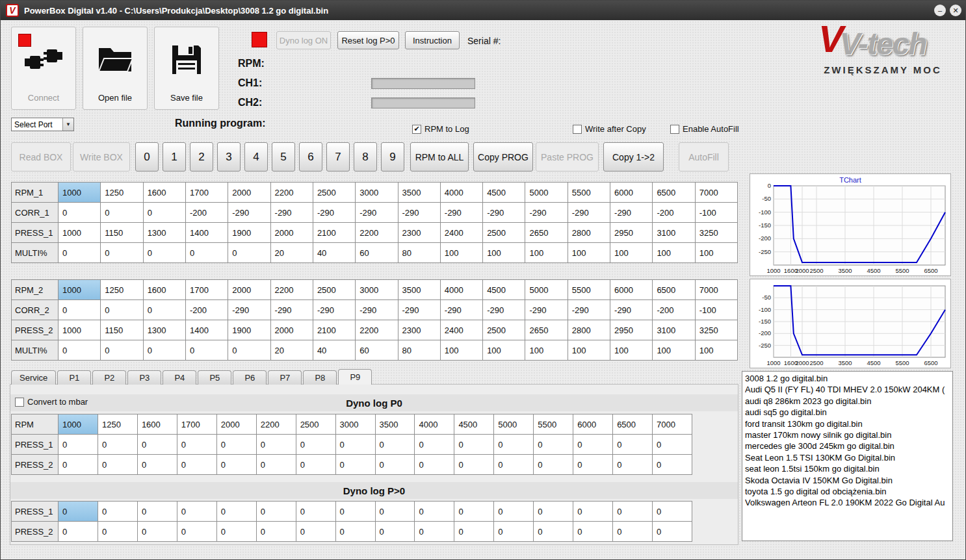 Image resolution: width=966 pixels, height=560 pixels. What do you see at coordinates (848, 424) in the screenshot?
I see `file-list-item: ford transit 130km go digital.bin` at bounding box center [848, 424].